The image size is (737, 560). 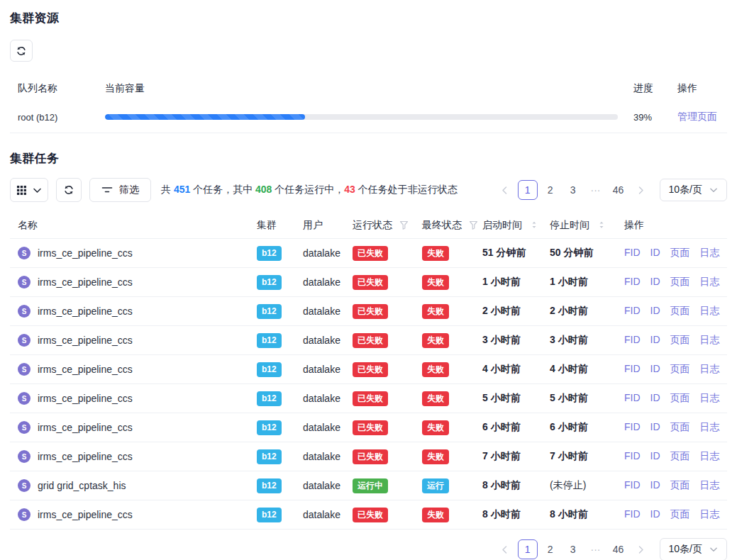 What do you see at coordinates (69, 190) in the screenshot?
I see `tasks-refresh-button` at bounding box center [69, 190].